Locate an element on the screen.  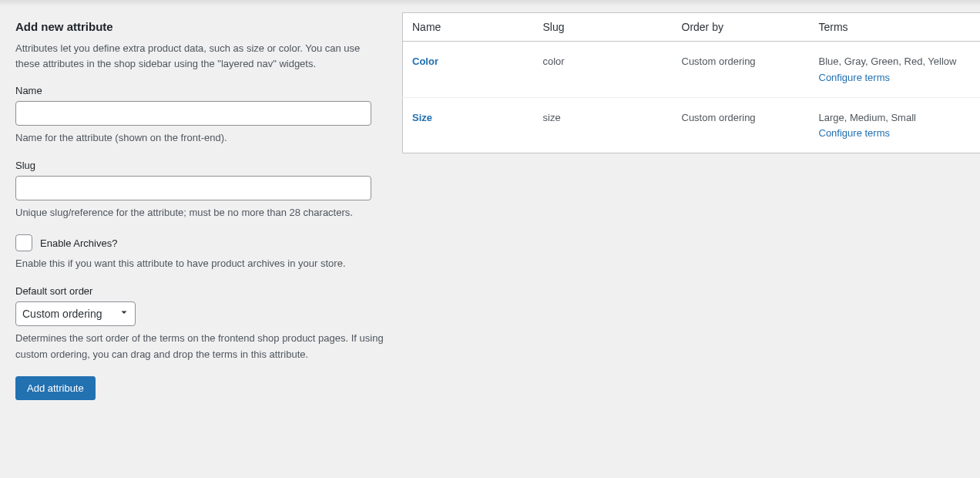
th-name: Name is located at coordinates (468, 28).